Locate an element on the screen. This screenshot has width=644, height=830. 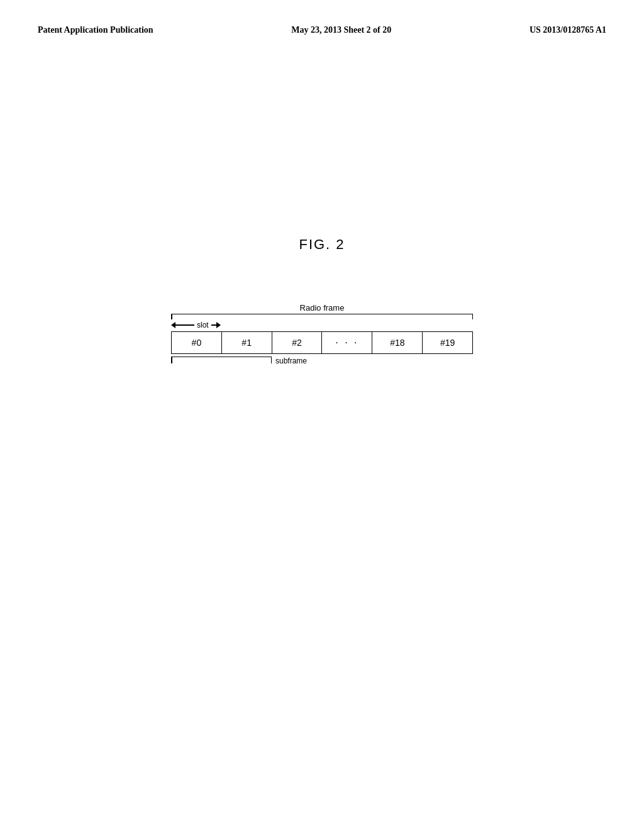
slot-arrow-left is located at coordinates (174, 325).